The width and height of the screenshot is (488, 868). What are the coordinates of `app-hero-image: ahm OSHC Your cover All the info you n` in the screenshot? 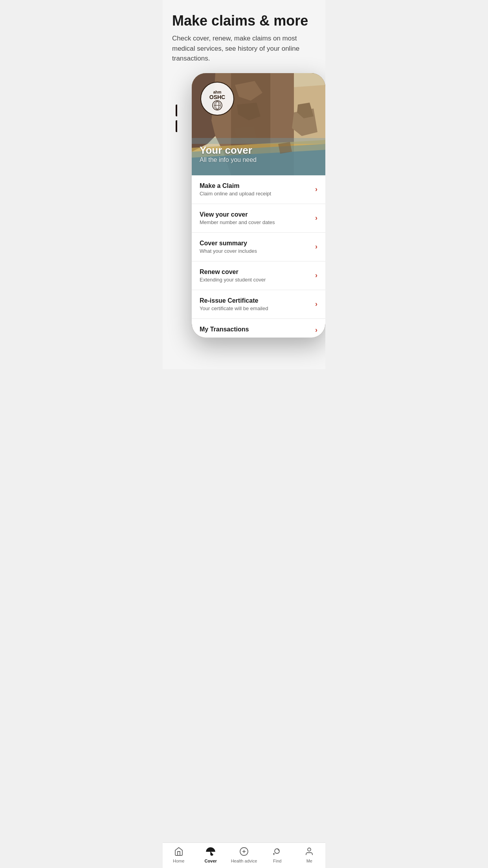 It's located at (259, 124).